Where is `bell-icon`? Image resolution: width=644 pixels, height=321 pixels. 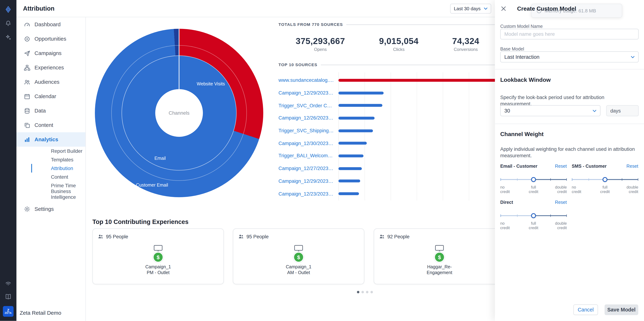 bell-icon is located at coordinates (8, 23).